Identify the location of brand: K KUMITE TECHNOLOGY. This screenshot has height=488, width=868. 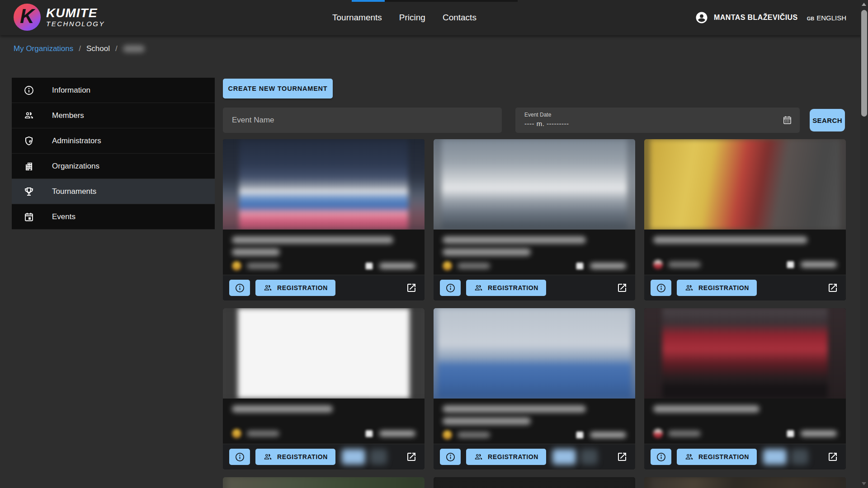
(59, 17).